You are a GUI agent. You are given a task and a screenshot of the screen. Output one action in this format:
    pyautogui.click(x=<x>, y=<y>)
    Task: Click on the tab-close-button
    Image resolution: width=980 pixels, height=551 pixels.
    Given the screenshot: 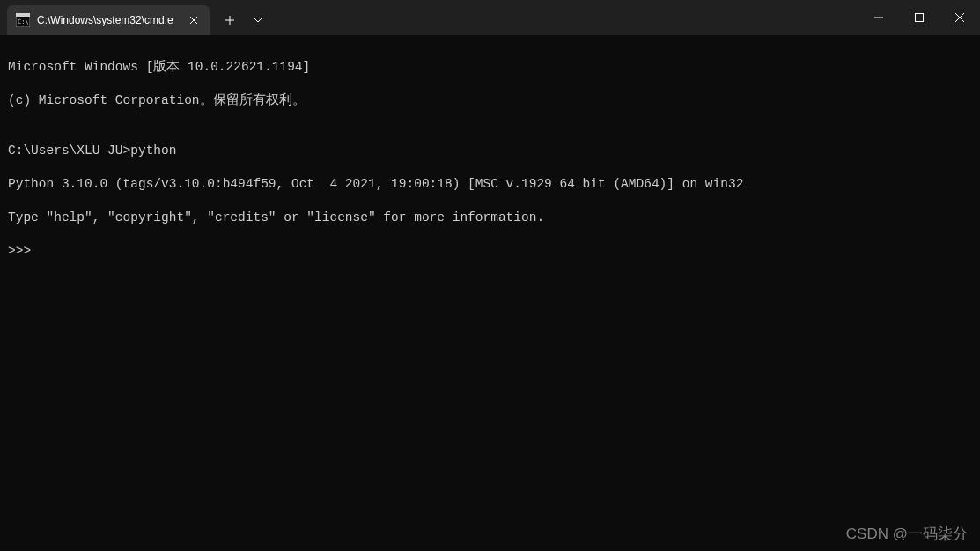 What is the action you would take?
    pyautogui.click(x=194, y=20)
    